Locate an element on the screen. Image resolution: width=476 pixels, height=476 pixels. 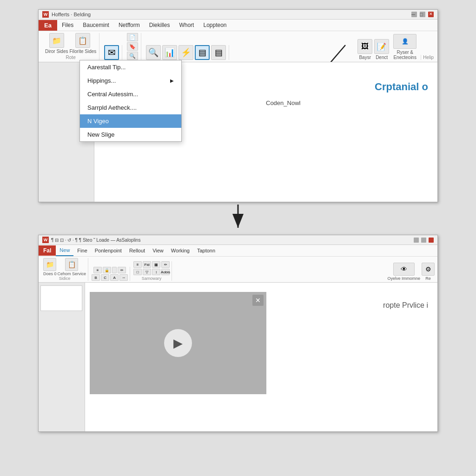
send-btn: ✉ is located at coordinates (112, 53).